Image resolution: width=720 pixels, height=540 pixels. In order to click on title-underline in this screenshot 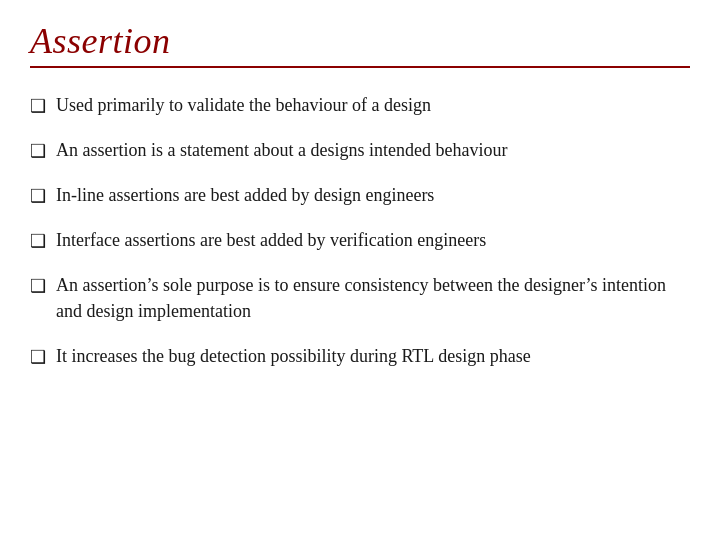, I will do `click(360, 67)`.